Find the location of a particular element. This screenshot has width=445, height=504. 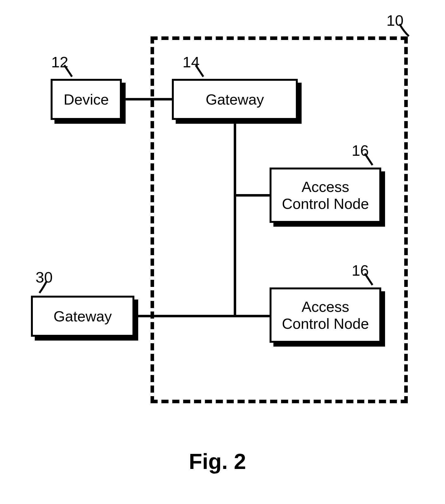

ref-label-acn-1: 16 is located at coordinates (360, 151).